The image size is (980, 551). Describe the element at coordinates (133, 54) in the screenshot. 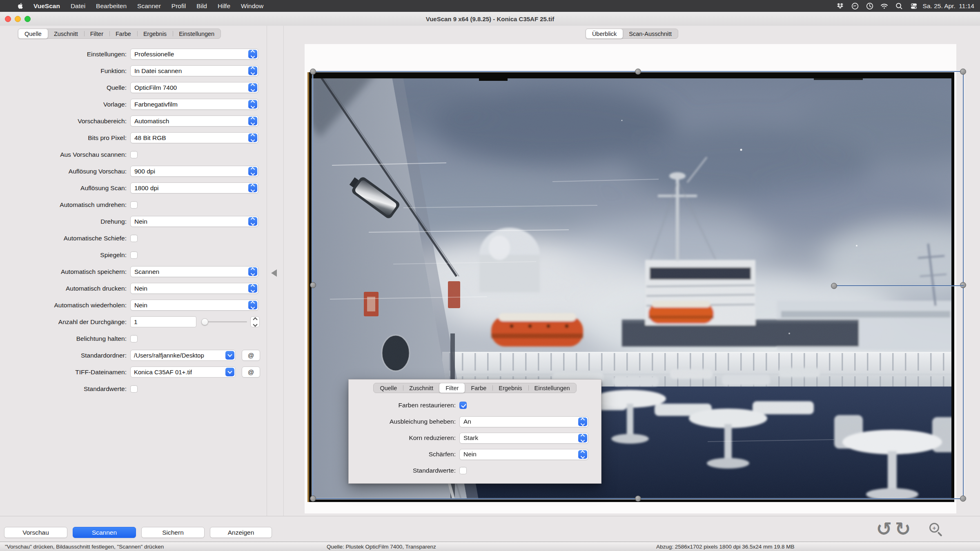

I see `form-row: Einstellungen: Professionelle` at that location.